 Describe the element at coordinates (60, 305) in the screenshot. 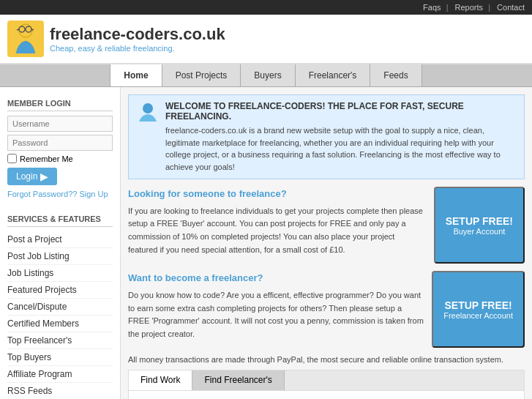

I see `services-box: SERVICES & FEATURES Post a Project Post …` at that location.